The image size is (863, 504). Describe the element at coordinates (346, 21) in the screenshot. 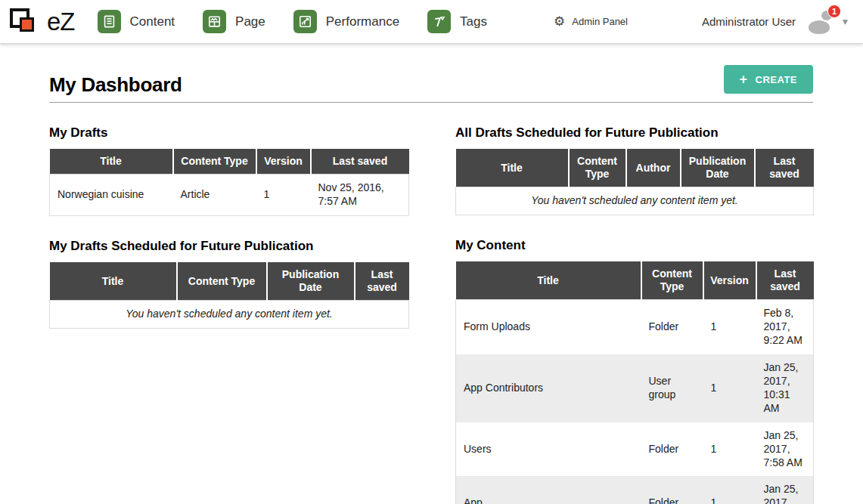

I see `nav-item-performance: Performance` at that location.